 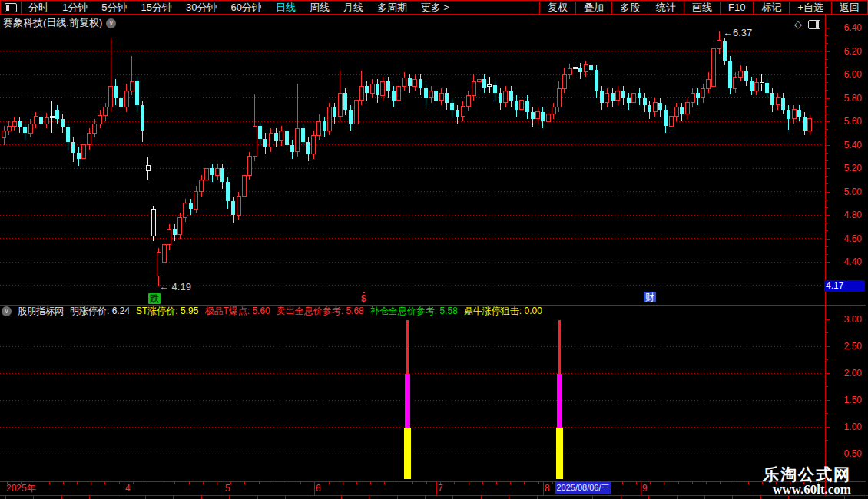 I want to click on period-item: 15分钟, so click(x=156, y=8).